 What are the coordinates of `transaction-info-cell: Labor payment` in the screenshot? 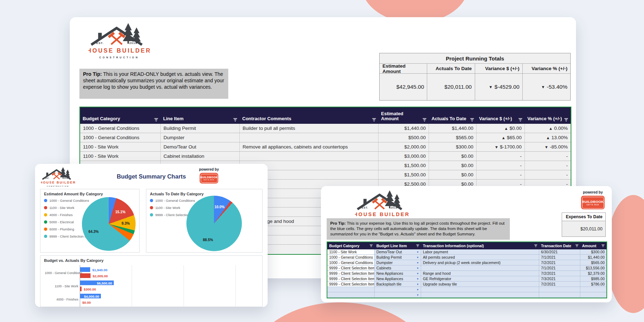 It's located at (480, 252).